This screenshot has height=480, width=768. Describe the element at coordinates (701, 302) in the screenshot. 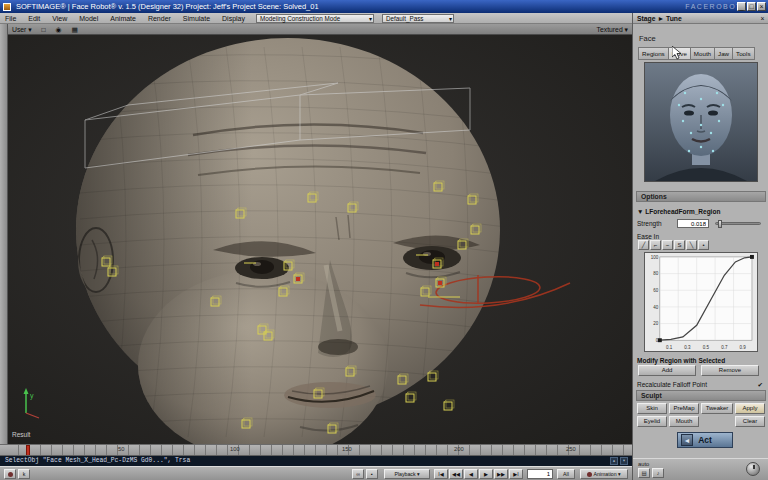

I see `ease-curve-graph: 1008060402000.10.30.50.70.9` at that location.